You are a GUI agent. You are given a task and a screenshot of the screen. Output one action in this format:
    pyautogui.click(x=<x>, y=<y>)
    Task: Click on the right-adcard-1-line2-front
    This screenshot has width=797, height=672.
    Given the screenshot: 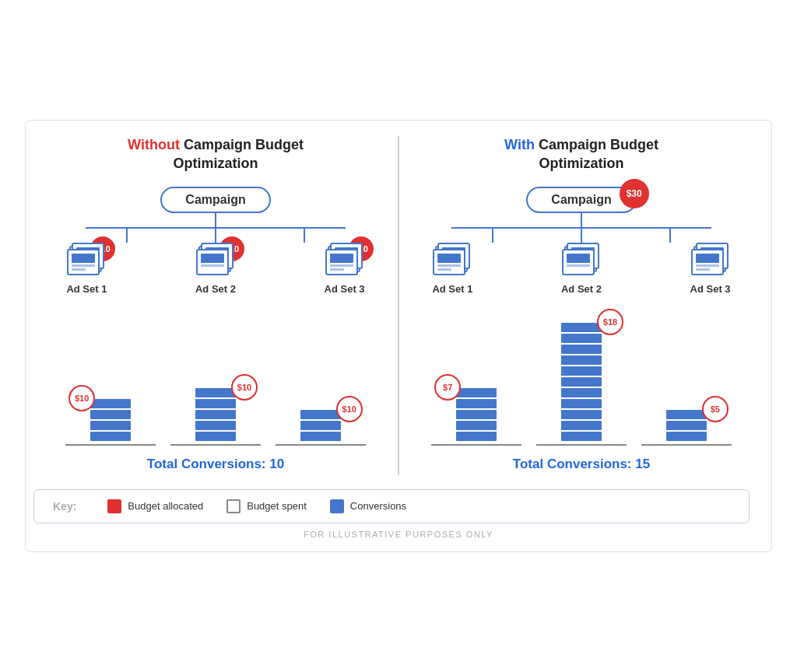 What is the action you would take?
    pyautogui.click(x=444, y=269)
    